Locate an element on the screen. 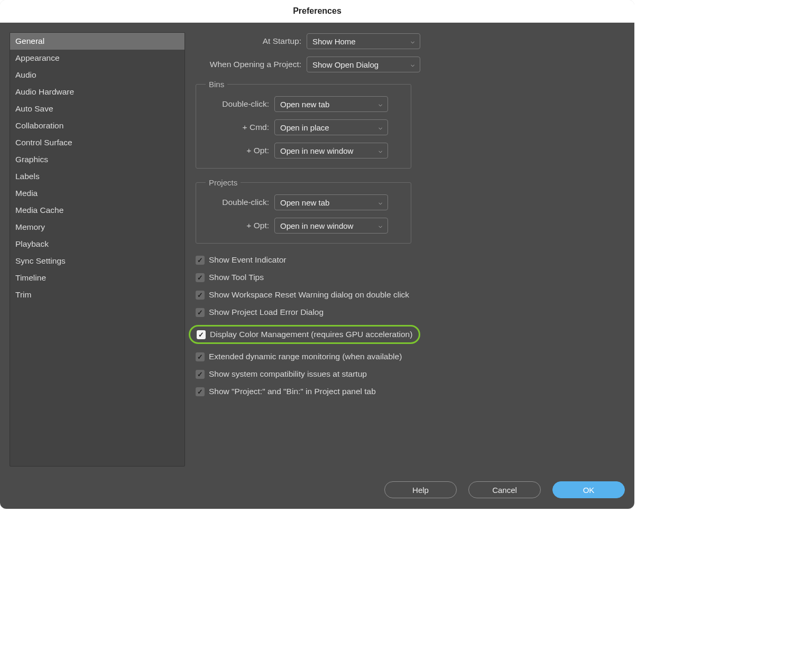 The image size is (812, 671). ok-button: OK is located at coordinates (589, 490).